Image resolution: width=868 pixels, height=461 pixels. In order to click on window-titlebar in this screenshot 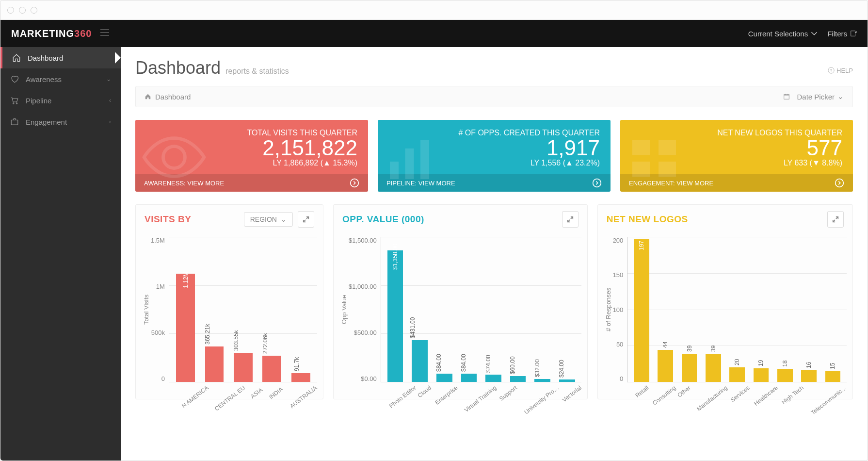, I will do `click(434, 10)`.